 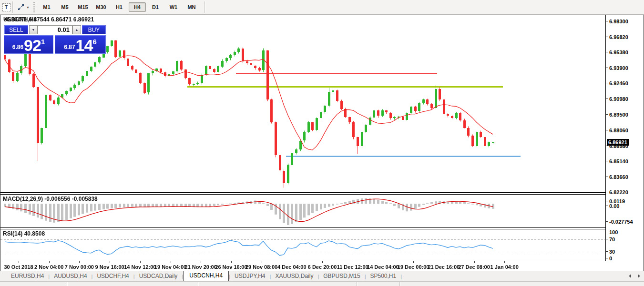 What do you see at coordinates (43, 42) in the screenshot?
I see `sell-price-point: 1` at bounding box center [43, 42].